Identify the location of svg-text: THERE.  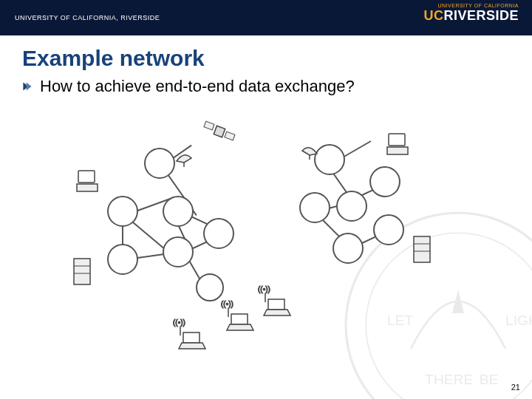
(449, 380).